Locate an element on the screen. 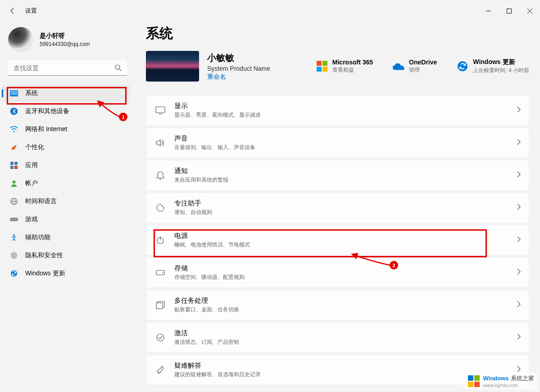 This screenshot has height=392, width=540. item-sound: 声音音量级别、输出、输入、声音设备 is located at coordinates (338, 143).